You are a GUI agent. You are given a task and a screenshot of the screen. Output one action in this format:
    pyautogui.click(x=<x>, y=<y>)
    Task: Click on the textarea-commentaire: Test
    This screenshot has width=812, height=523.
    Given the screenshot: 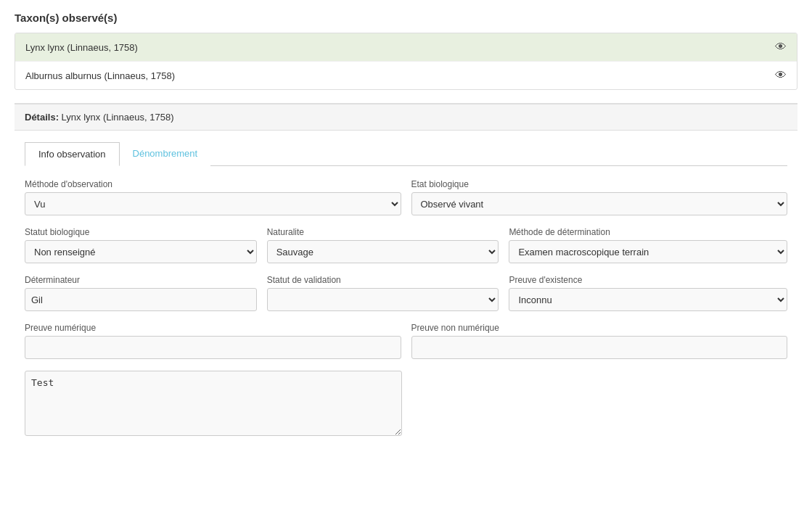 What is the action you would take?
    pyautogui.click(x=213, y=403)
    